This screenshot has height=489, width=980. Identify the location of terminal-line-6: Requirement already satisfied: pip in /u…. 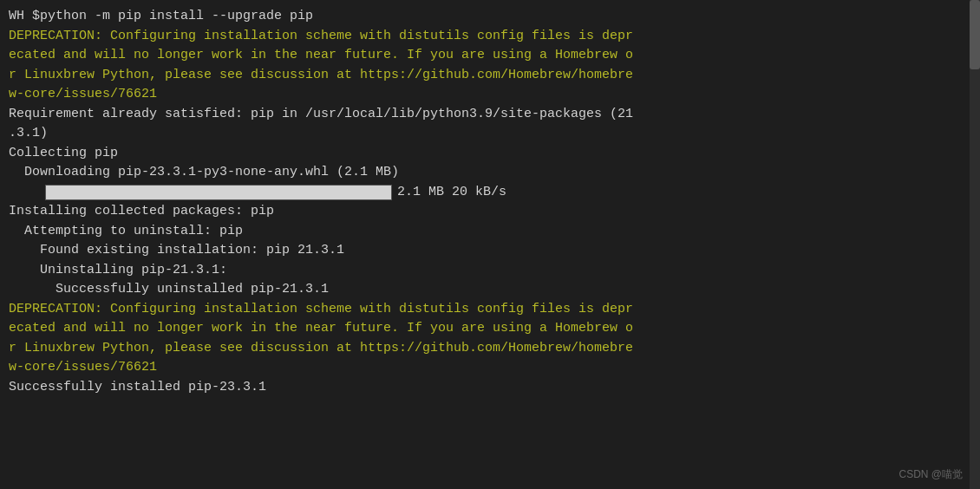
(490, 114).